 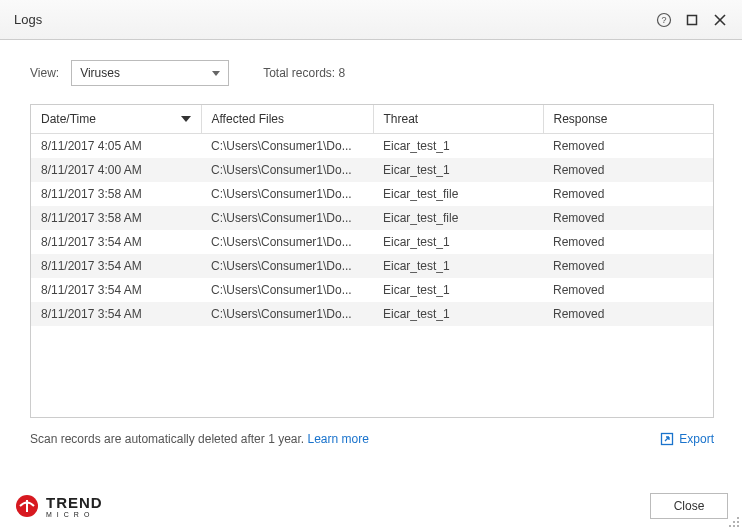 I want to click on toolbar: View: Viruses Total records: 8, so click(x=371, y=73).